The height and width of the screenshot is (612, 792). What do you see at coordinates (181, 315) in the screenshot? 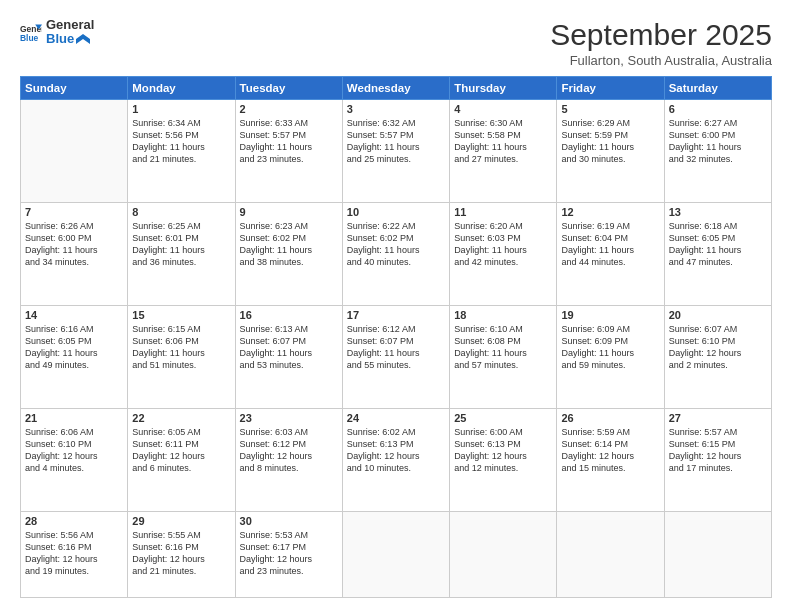
I see `day-number: 15` at bounding box center [181, 315].